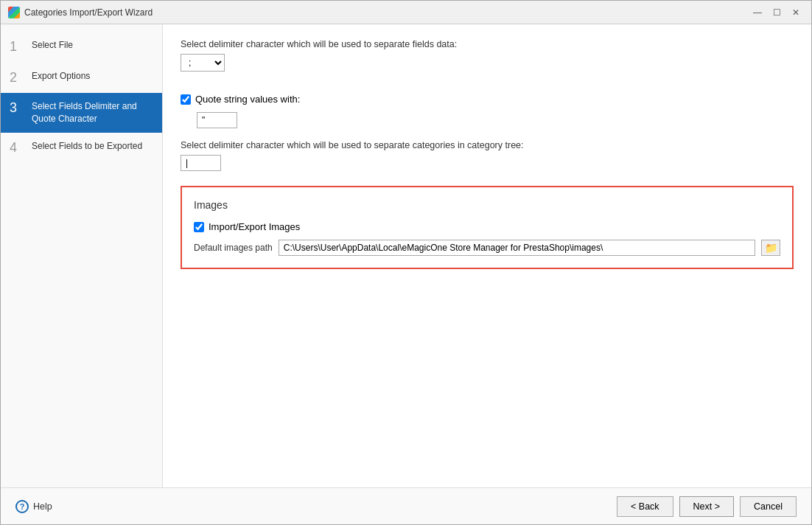 The image size is (812, 525). I want to click on quote-char-input, so click(217, 120).